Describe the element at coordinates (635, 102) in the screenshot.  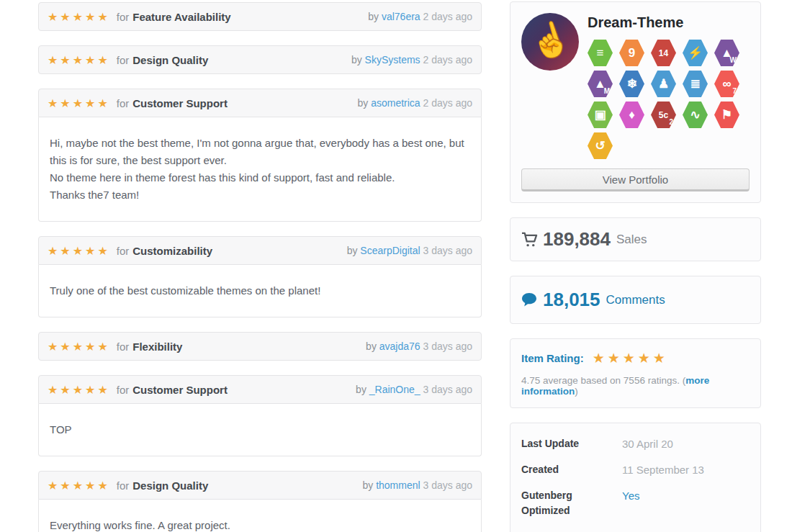
I see `author-card: ☝ Dream-Theme ≡914⚡▲W▲M❄♟≣∞7▣♦5c2∿⚑↺ Vie…` at that location.